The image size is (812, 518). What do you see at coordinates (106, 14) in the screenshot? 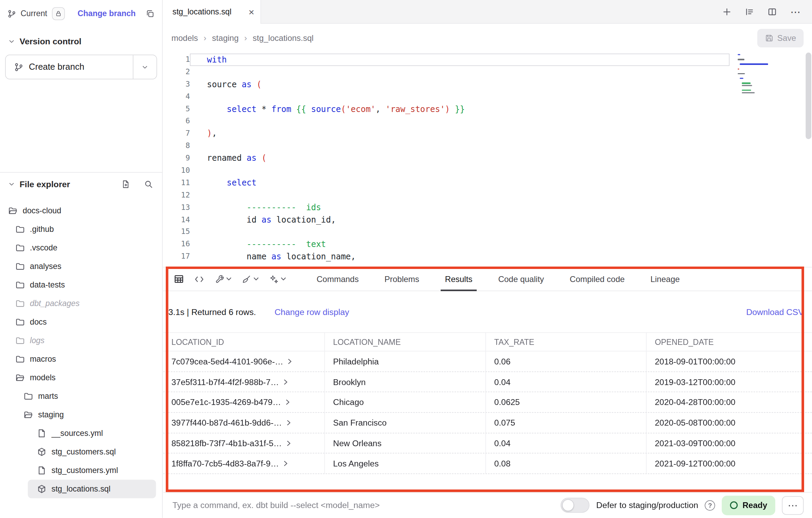
I see `change-branch-link: Change branch` at bounding box center [106, 14].